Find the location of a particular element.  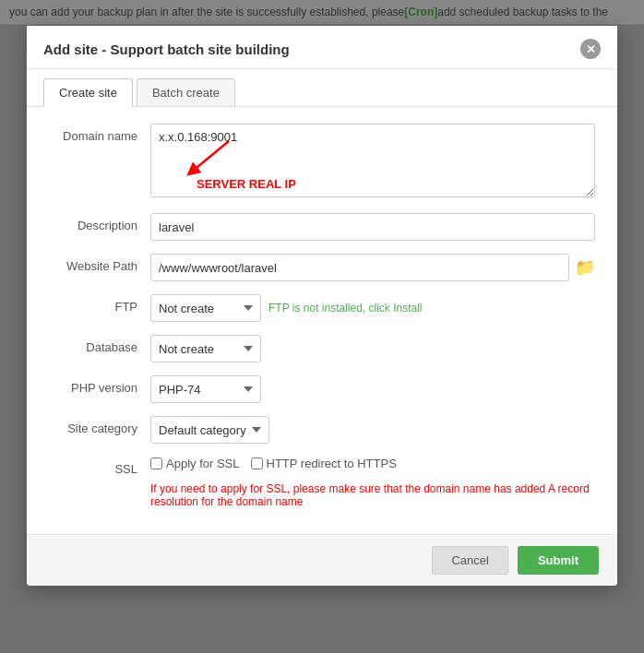

site-category-select: Default category is located at coordinates (210, 430).